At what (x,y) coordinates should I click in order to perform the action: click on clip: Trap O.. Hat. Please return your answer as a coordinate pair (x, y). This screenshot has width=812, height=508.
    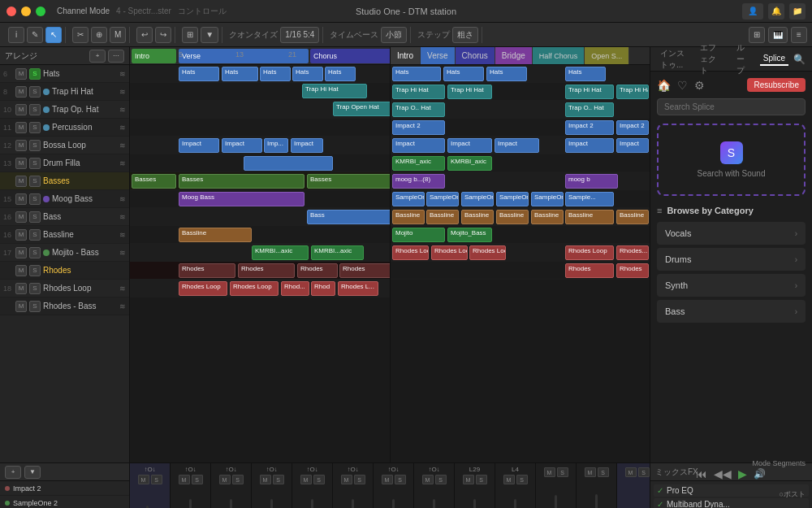
    Looking at the image, I should click on (590, 110).